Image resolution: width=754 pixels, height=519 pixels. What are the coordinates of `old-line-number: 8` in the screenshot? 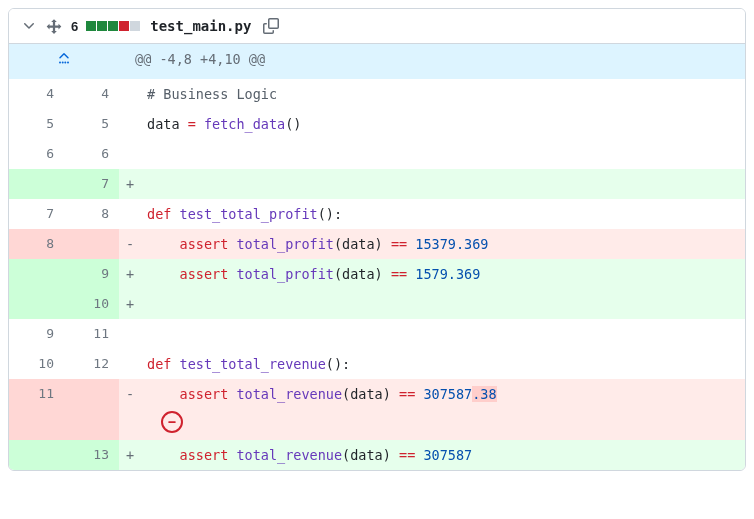 It's located at (36, 244).